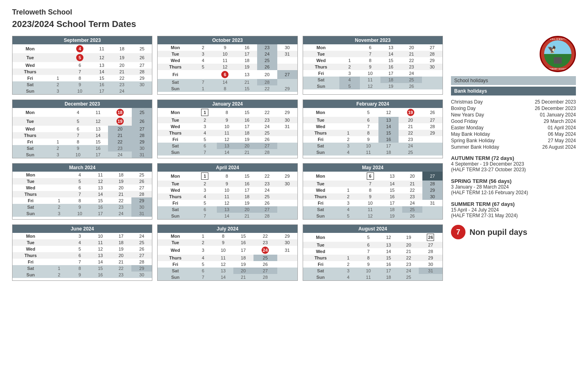 The image size is (588, 388). What do you see at coordinates (82, 275) in the screenshot?
I see `table-row: Sun29162330` at bounding box center [82, 275].